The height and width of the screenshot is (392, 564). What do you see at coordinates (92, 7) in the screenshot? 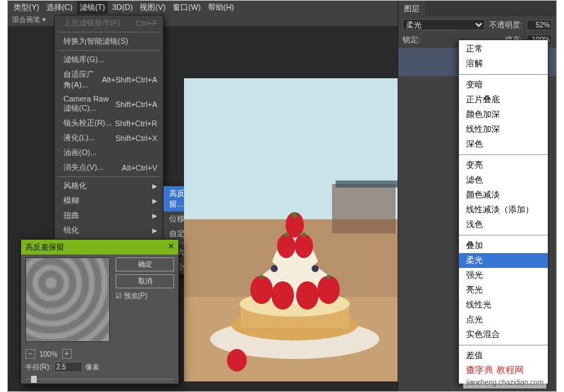
I see `menu-filter: 滤镜(T)` at bounding box center [92, 7].